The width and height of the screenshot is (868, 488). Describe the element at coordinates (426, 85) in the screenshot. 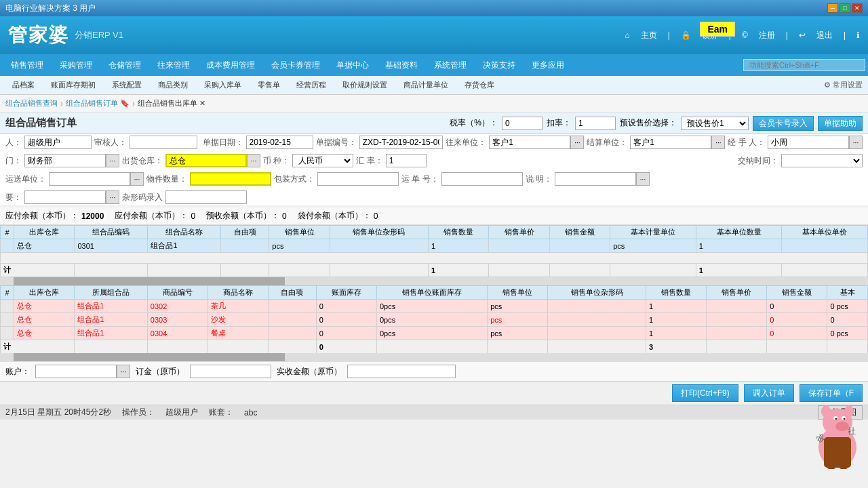

I see `subnav-unit: 商品计量单位` at that location.